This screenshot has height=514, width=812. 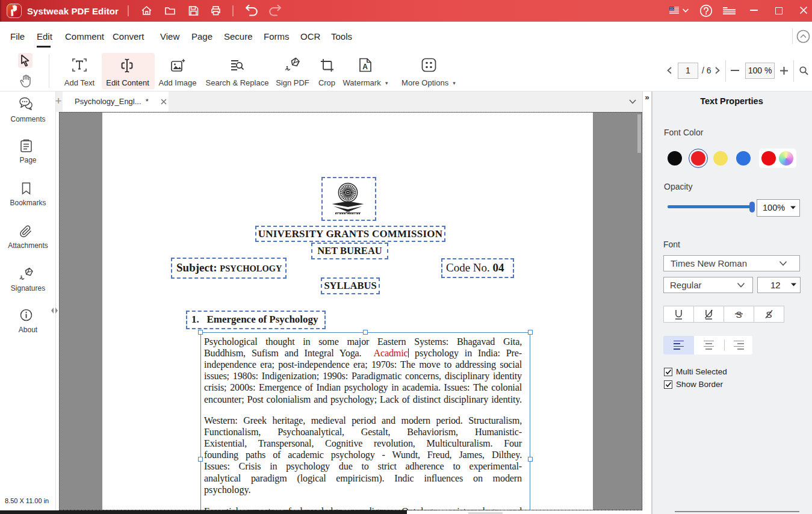 I want to click on svg-text: A, so click(x=365, y=67).